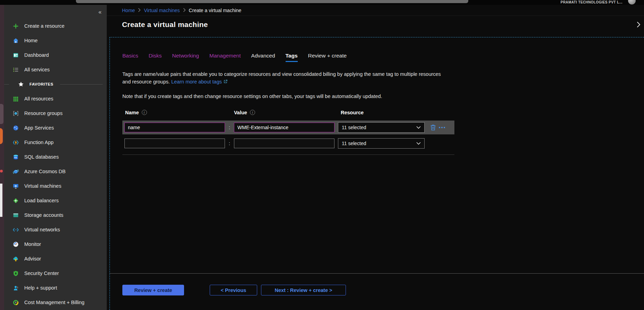 The height and width of the screenshot is (310, 644). What do you see at coordinates (591, 2) in the screenshot?
I see `tenant-name: PRAMATI TECHNOLOGIES PVT L...` at bounding box center [591, 2].